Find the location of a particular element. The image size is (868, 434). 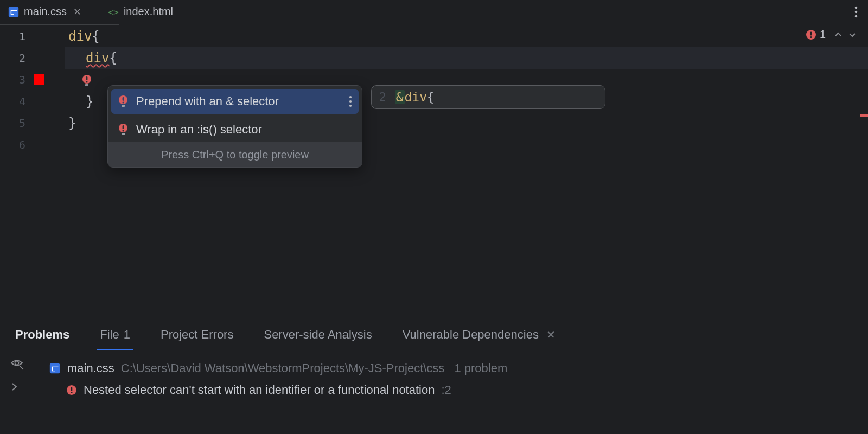

preview-line-number: 2 is located at coordinates (383, 97).